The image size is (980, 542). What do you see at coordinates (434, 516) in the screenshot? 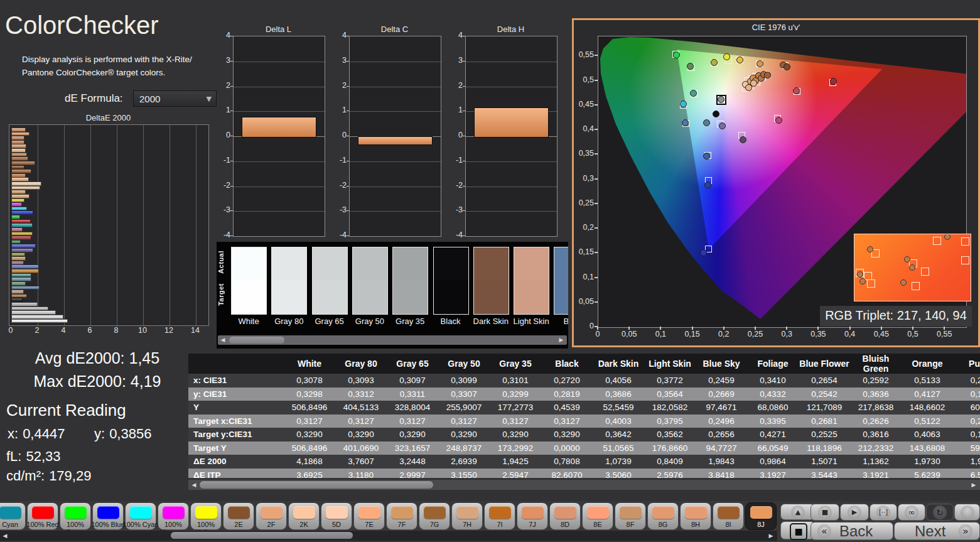
I see `patch-button-7g: 7G` at bounding box center [434, 516].